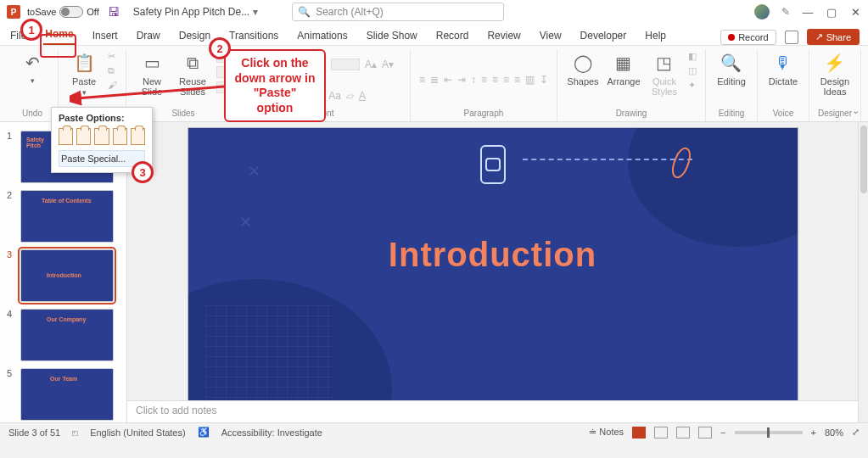 This screenshot has width=868, height=458. What do you see at coordinates (152, 74) in the screenshot?
I see `new-slide-button: ▭ New Slide` at bounding box center [152, 74].